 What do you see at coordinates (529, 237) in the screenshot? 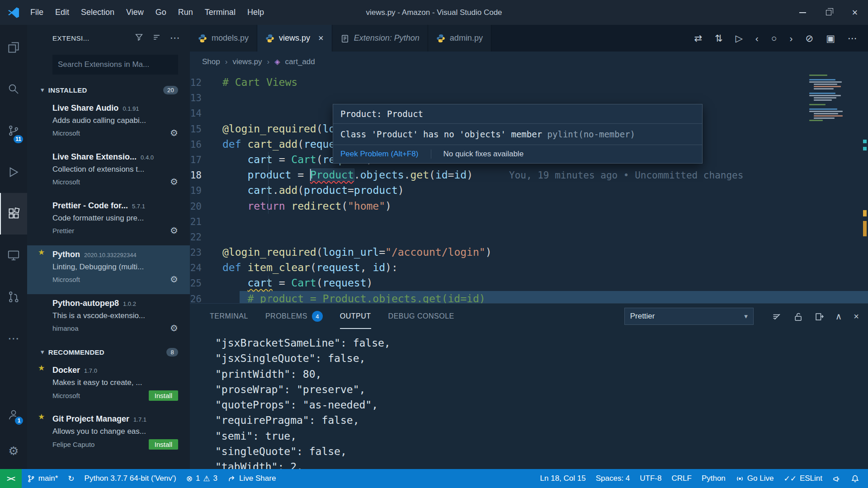
I see `code-line: 22` at bounding box center [529, 237].